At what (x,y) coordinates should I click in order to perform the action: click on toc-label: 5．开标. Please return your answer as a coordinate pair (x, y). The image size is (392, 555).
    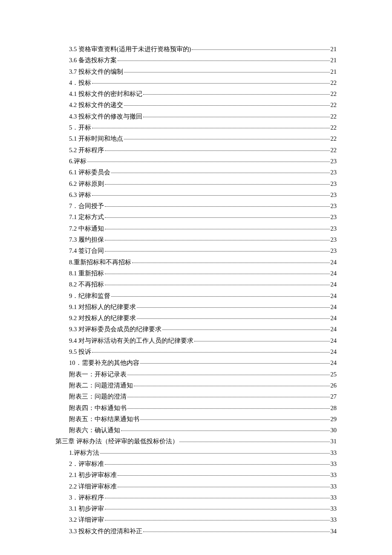
    Looking at the image, I should click on (80, 128).